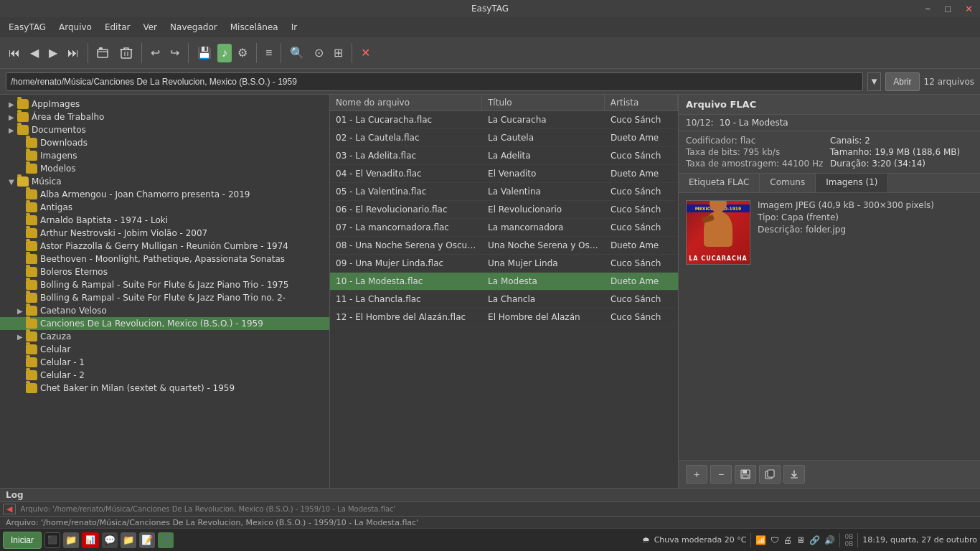 The image size is (980, 551). I want to click on taskbar-icon-app4: 📝, so click(147, 540).